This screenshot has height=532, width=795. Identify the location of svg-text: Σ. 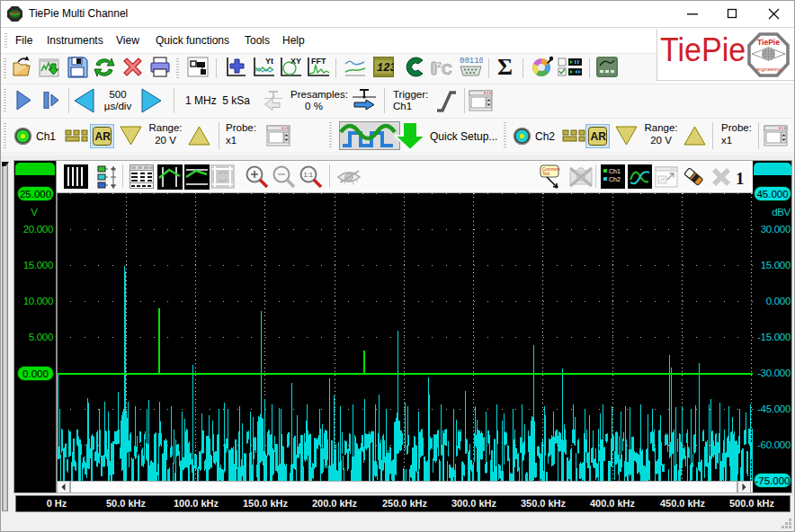
(505, 66).